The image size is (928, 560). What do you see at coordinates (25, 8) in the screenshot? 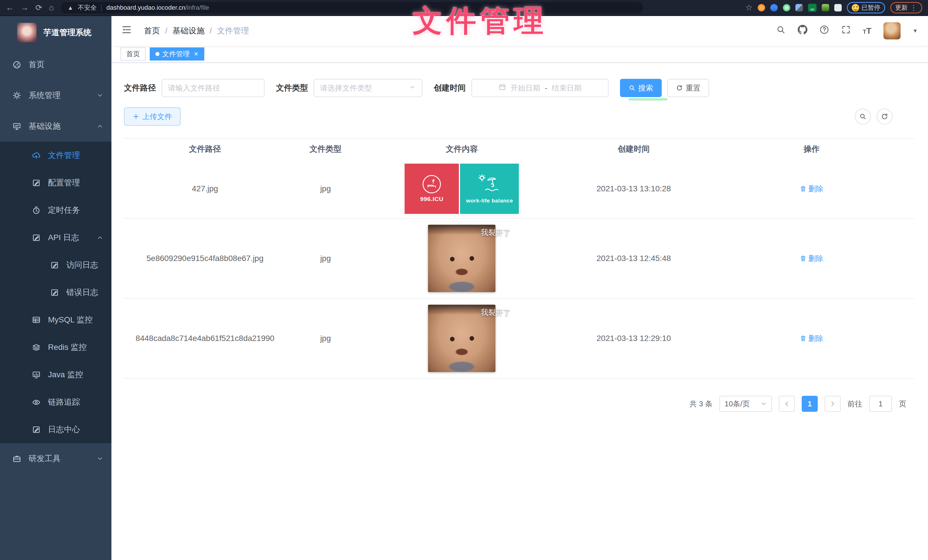
I see `forward-icon: →` at bounding box center [25, 8].